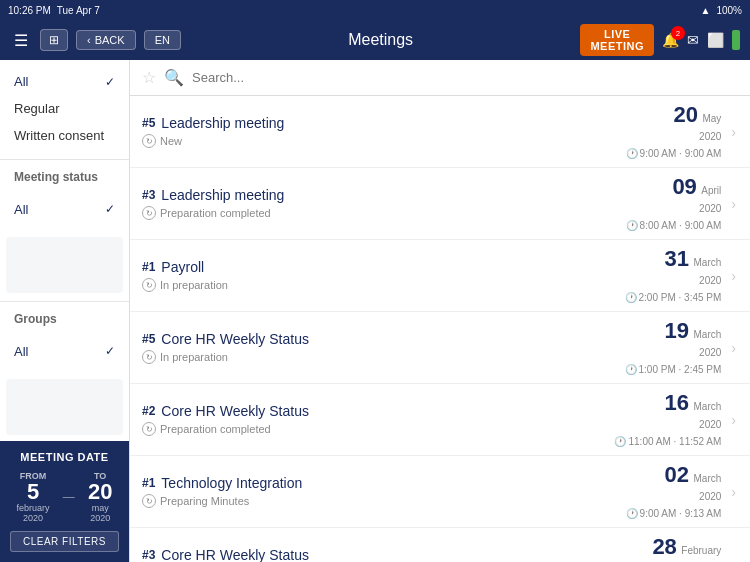 The height and width of the screenshot is (562, 750). What do you see at coordinates (149, 285) in the screenshot?
I see `status-icon-2: ↻` at bounding box center [149, 285].